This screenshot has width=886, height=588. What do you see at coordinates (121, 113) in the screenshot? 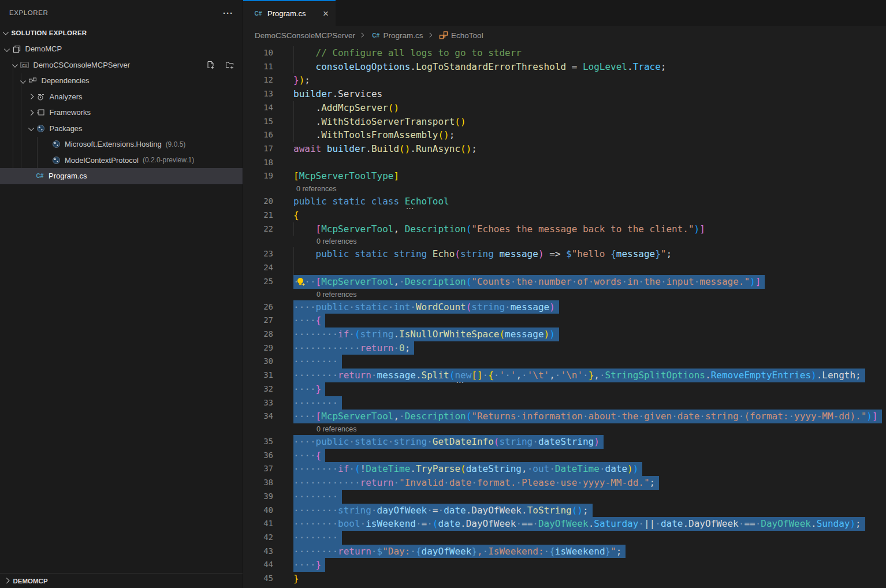
I see `tree-item-frameworks: Frameworks` at bounding box center [121, 113].